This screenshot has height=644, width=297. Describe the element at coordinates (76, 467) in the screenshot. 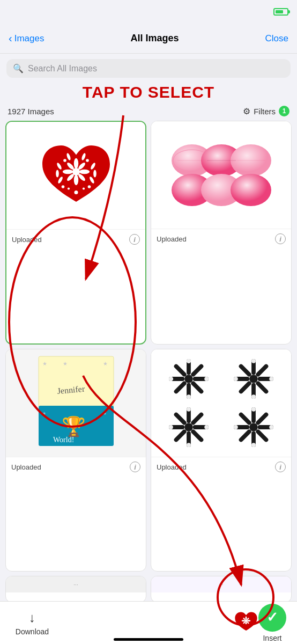

I see `image-footer-stationery: Uploaded i` at that location.